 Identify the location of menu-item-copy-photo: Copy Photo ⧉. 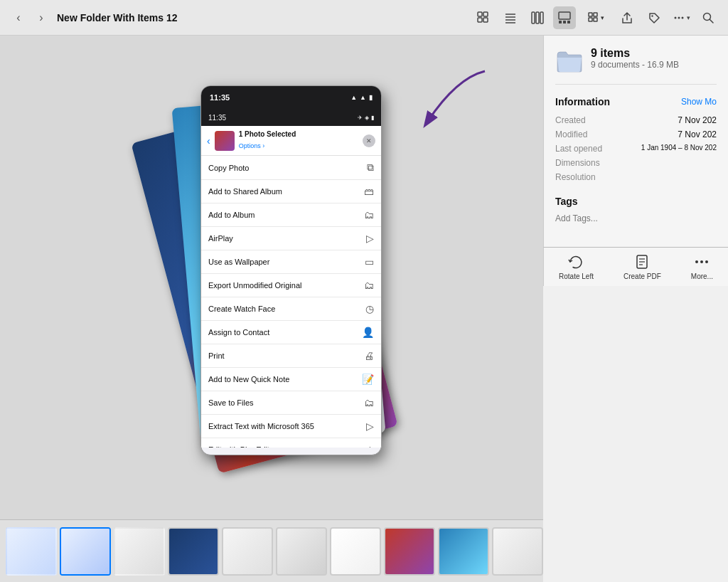
(291, 168).